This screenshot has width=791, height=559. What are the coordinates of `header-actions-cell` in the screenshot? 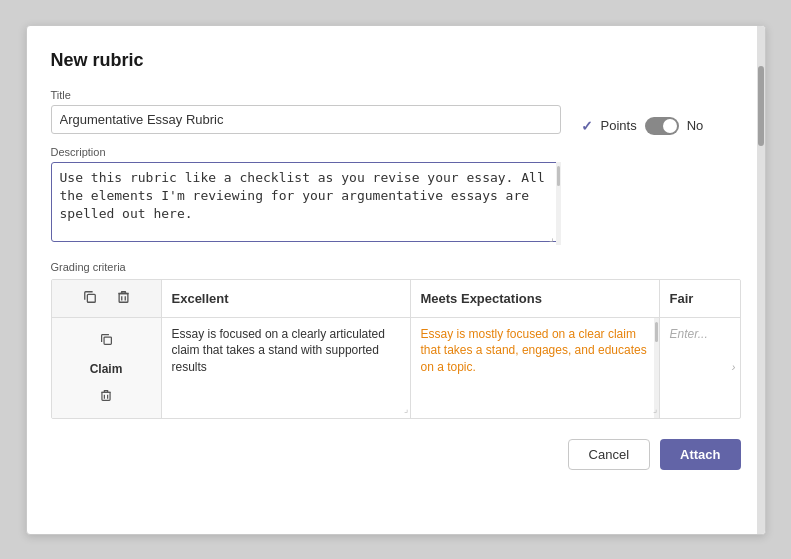 It's located at (107, 298).